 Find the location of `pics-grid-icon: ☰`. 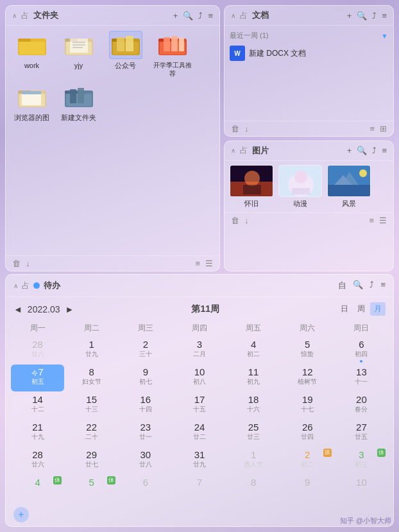

pics-grid-icon: ☰ is located at coordinates (383, 221).